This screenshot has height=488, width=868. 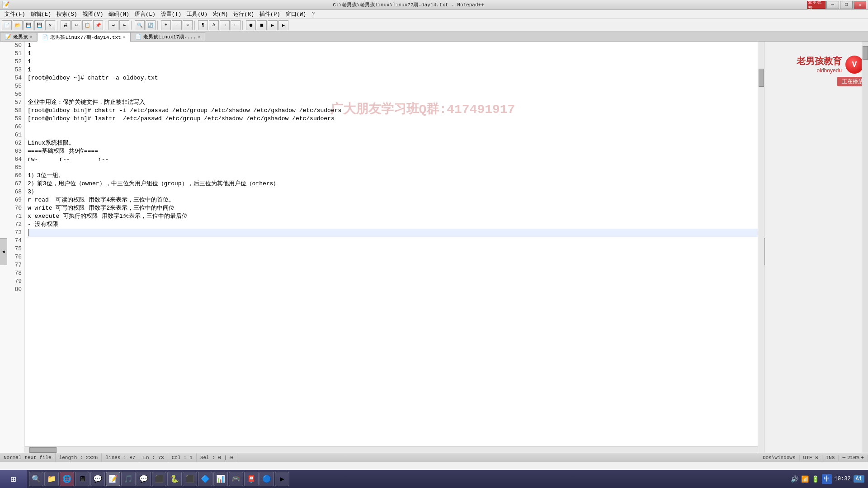 I want to click on tray-icon-3: 🔋, so click(x=816, y=479).